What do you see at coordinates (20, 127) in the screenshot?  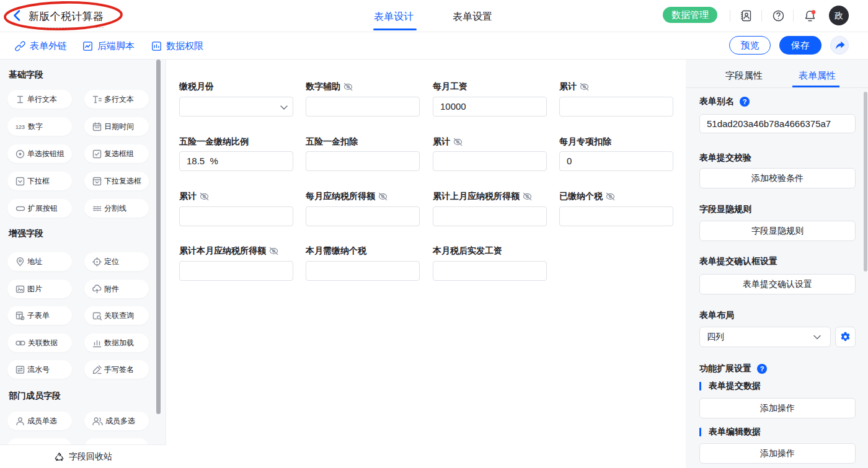 I see `svg-text: 123` at bounding box center [20, 127].